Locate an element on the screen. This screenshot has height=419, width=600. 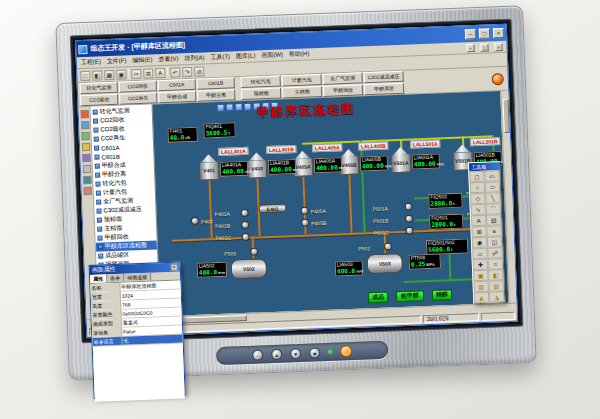
menu-file: 文件(F) is located at coordinates (117, 61).